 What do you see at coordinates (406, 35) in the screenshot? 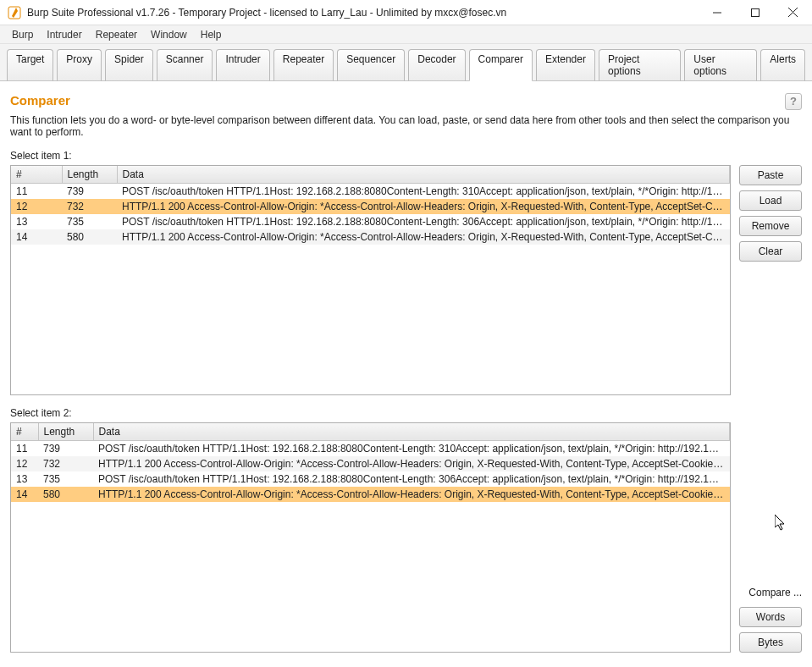
I see `menu-bar: BurpIntruderRepeaterWindowHelp` at bounding box center [406, 35].